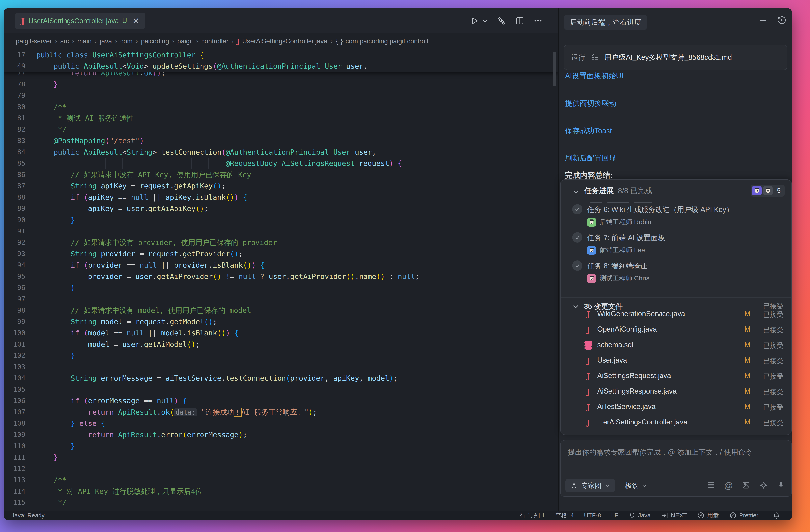 This screenshot has height=532, width=810. Describe the element at coordinates (280, 152) in the screenshot. I see `code-line: 84 public ApiResult<String> testConnecti…` at that location.